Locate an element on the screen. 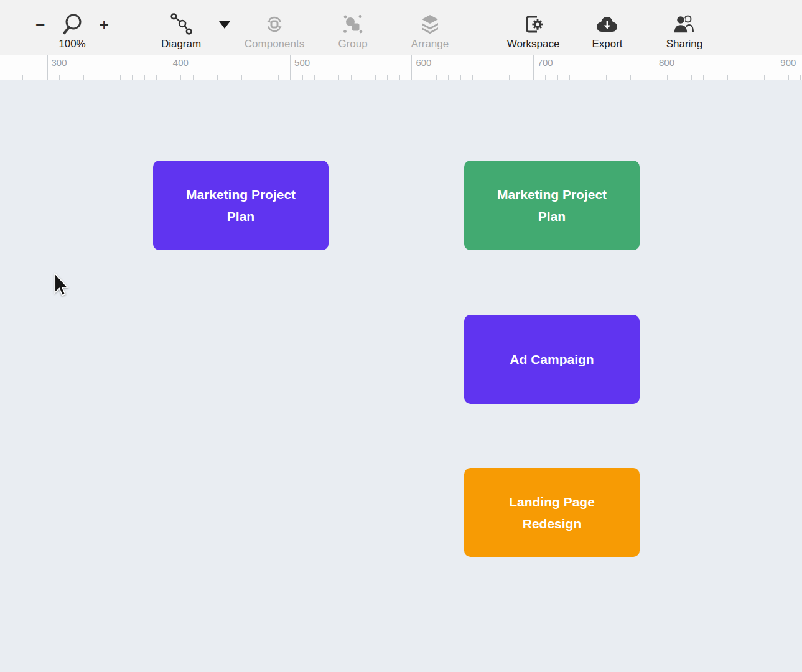 Image resolution: width=802 pixels, height=672 pixels. ruler-label: 600 is located at coordinates (423, 62).